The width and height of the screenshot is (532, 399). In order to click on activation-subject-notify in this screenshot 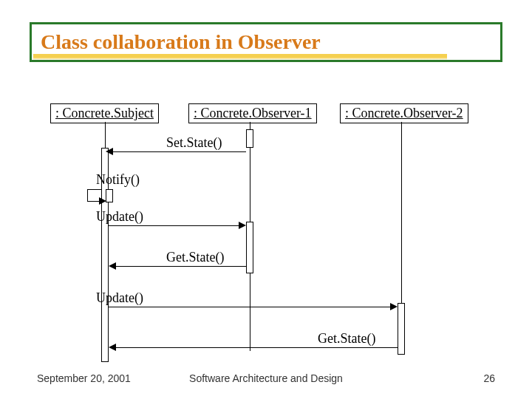, I will do `click(109, 196)`.